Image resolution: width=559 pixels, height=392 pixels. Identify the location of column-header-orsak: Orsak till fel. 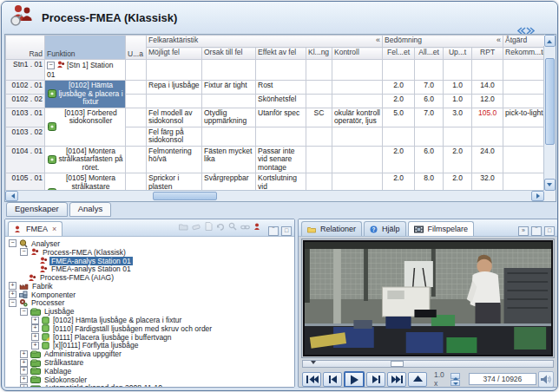
(229, 54).